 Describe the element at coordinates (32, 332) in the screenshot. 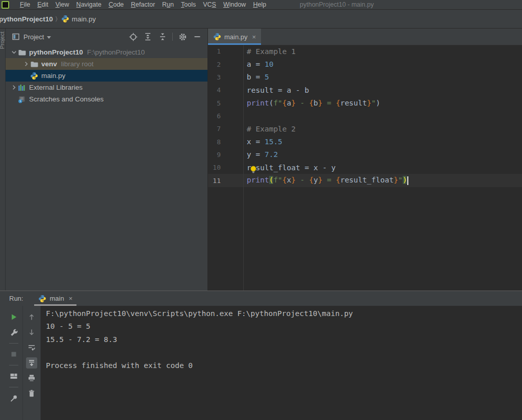

I see `down-stack-trace-icon` at that location.